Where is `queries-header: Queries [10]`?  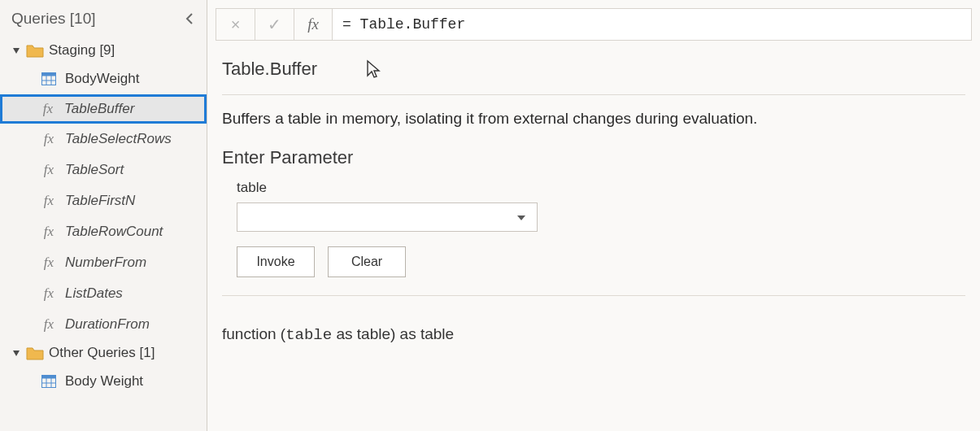 queries-header: Queries [10] is located at coordinates (103, 21).